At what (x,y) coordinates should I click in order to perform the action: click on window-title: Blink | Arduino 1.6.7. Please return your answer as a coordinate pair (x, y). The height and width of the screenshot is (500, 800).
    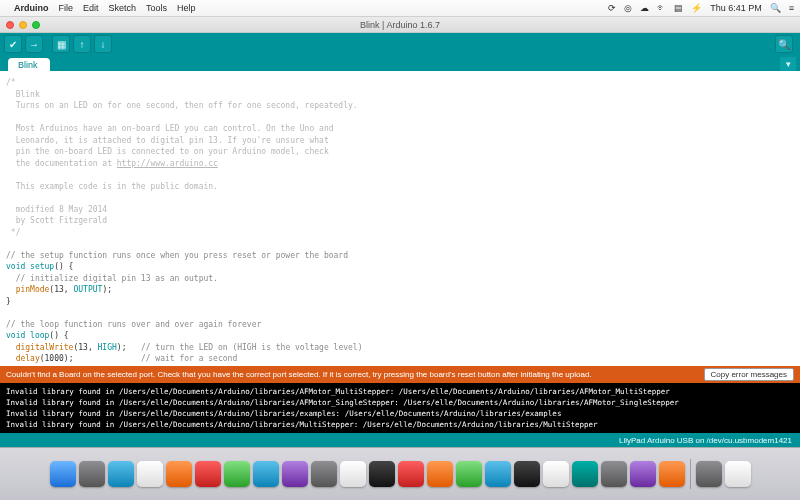
    Looking at the image, I should click on (400, 25).